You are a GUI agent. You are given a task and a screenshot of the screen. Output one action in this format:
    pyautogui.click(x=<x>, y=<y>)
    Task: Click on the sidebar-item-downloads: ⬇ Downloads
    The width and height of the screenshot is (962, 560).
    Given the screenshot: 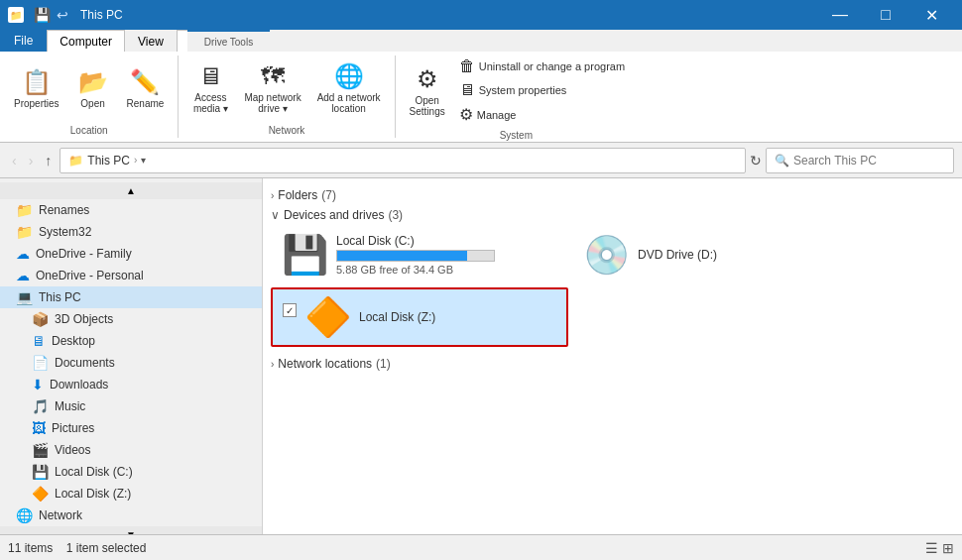 What is the action you would take?
    pyautogui.click(x=131, y=385)
    